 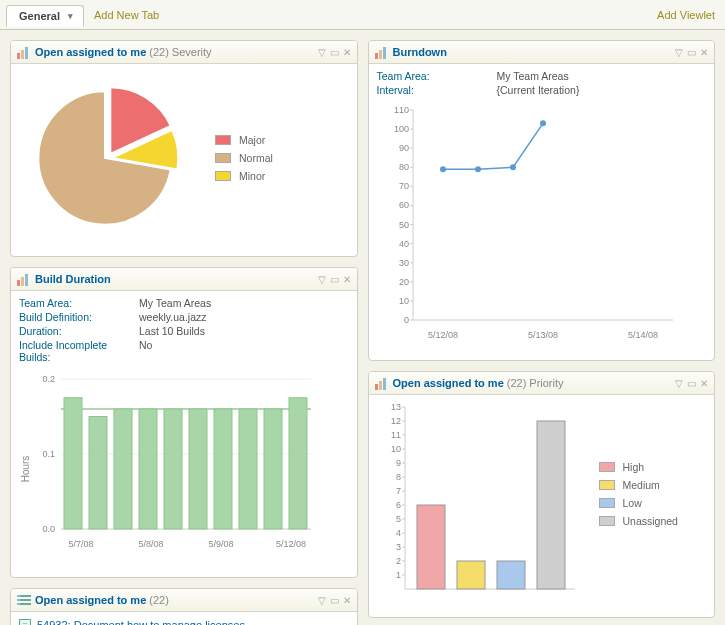 I want to click on legend-item: Normal, so click(x=244, y=158).